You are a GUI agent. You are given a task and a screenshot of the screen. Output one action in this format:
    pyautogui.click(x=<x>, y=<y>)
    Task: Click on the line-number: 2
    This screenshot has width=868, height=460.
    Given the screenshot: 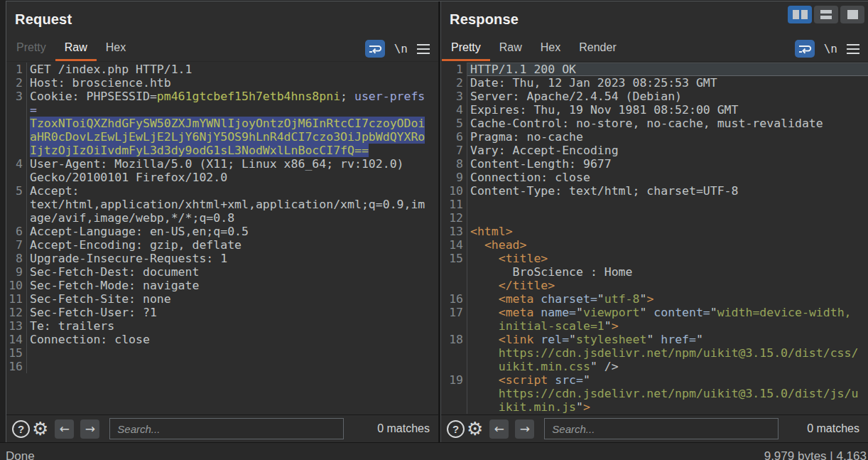 What is the action you would take?
    pyautogui.click(x=17, y=82)
    